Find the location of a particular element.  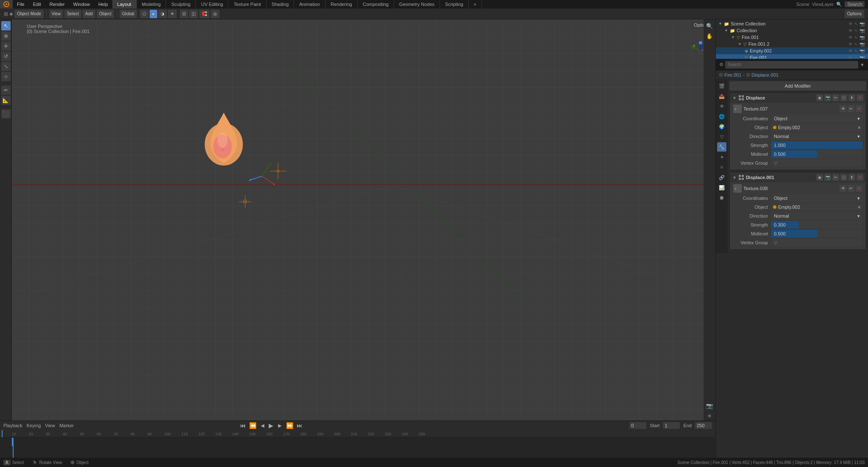

snap-toggle: 🧲 is located at coordinates (204, 14).